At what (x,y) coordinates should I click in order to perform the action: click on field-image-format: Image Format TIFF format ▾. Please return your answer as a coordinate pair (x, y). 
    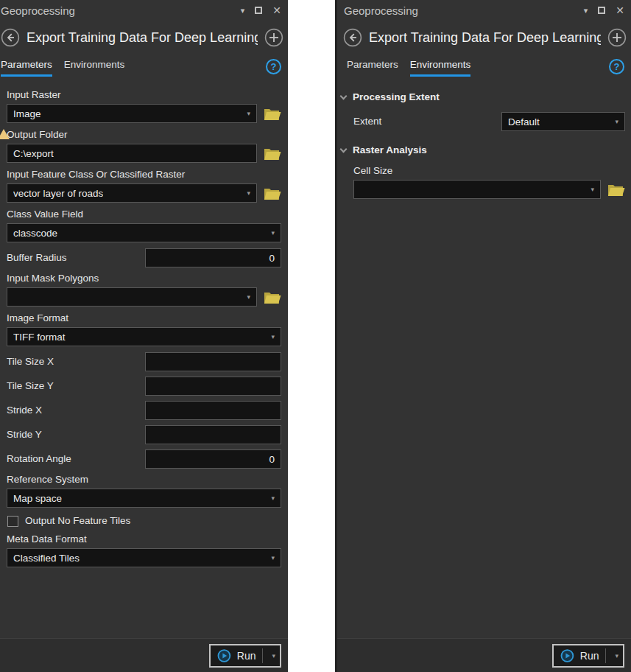
    Looking at the image, I should click on (144, 329).